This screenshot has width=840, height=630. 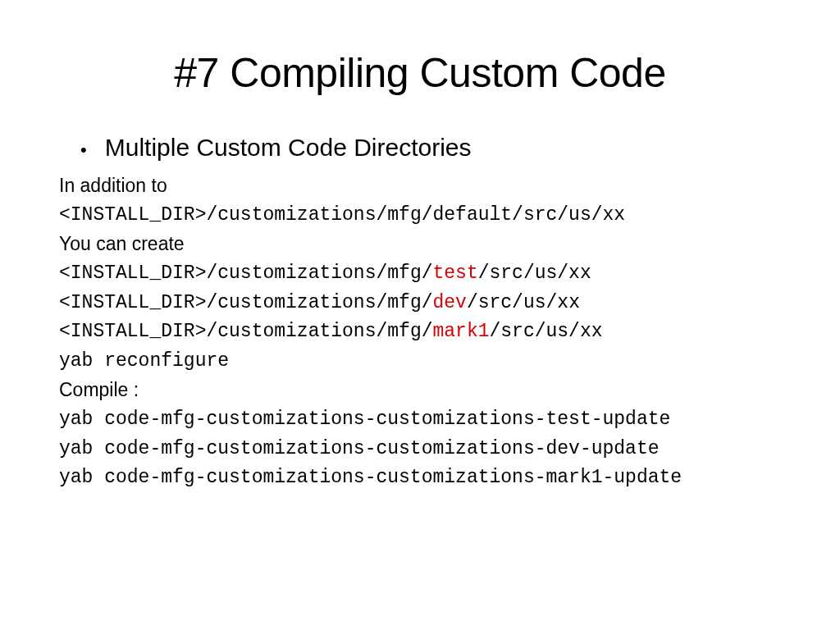 I want to click on path-test: <INSTALL_DIR>/customizations/mfg/test/sr…, so click(x=421, y=274).